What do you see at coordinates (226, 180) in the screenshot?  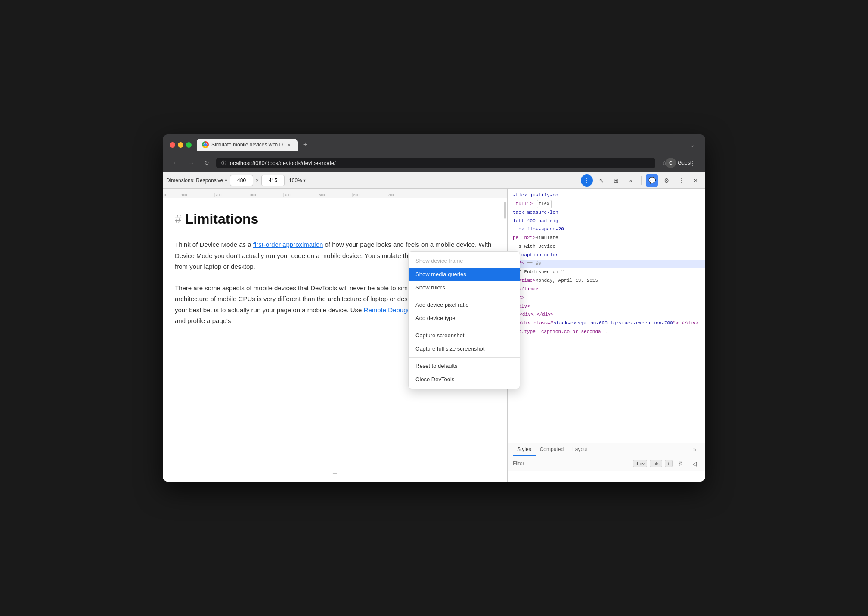 I see `dimensions-dropdown-icon: ▾` at bounding box center [226, 180].